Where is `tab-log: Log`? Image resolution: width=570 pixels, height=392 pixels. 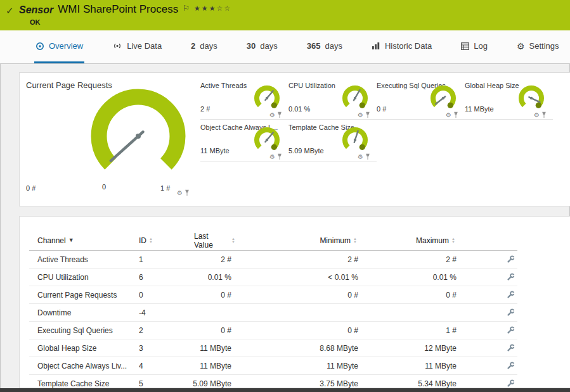
tab-log: Log is located at coordinates (474, 47).